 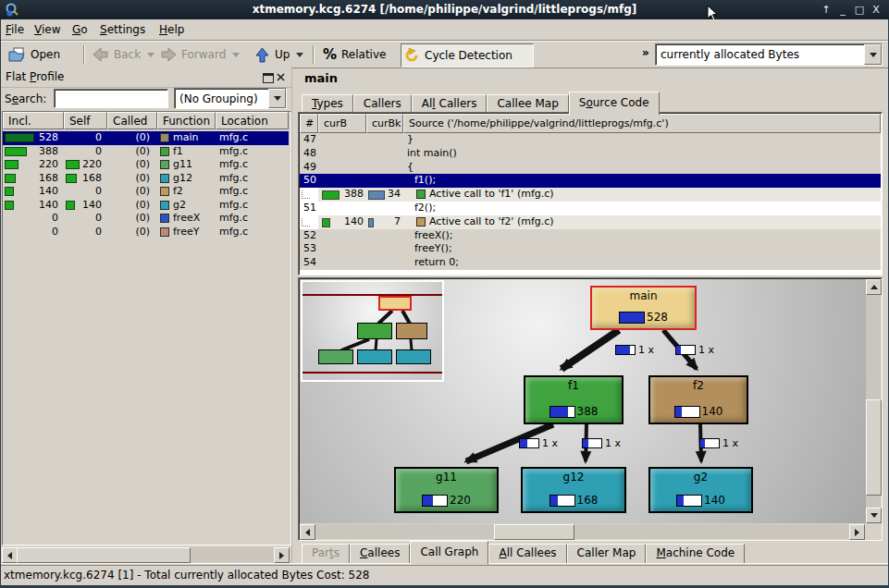 What do you see at coordinates (124, 55) in the screenshot?
I see `back-button: Back` at bounding box center [124, 55].